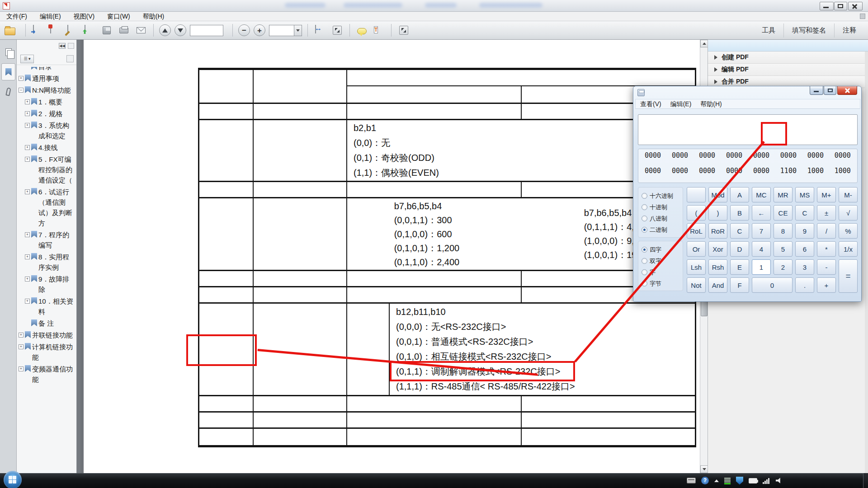  I want to click on calc-button: 1/x, so click(848, 249).